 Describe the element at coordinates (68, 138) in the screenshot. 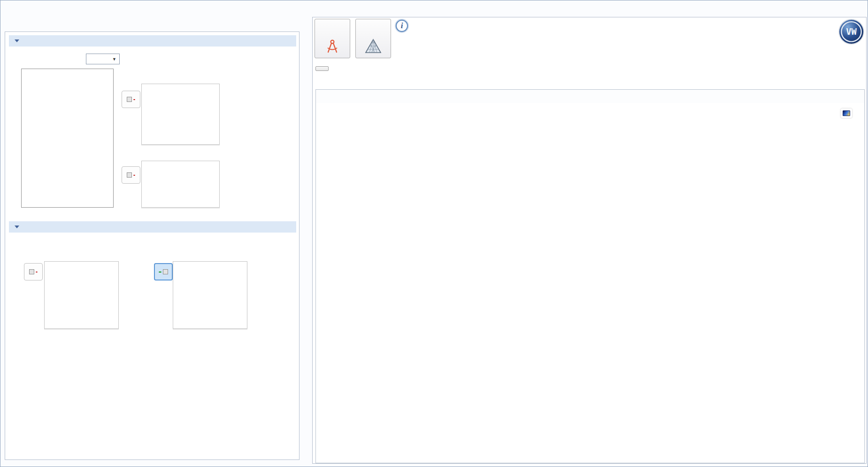

I see `magnet-list` at that location.